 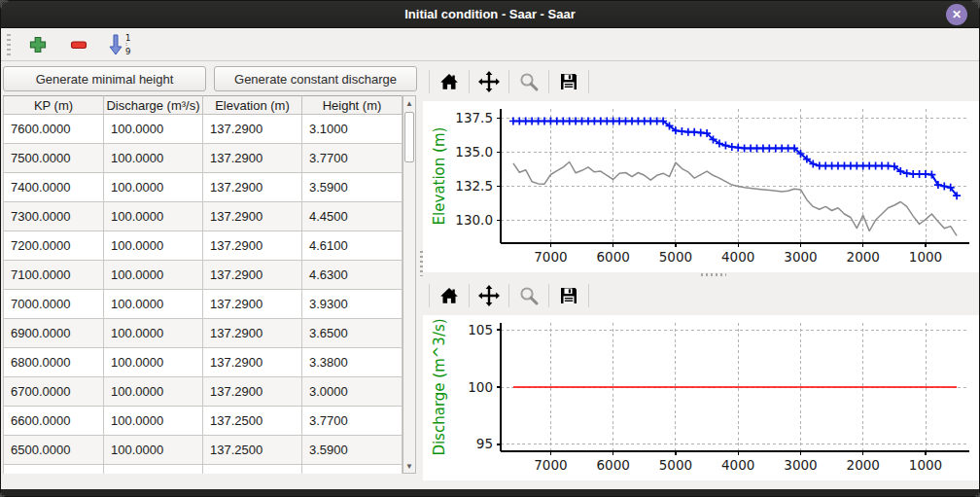 I want to click on table-cell: 3.0000, so click(x=352, y=392).